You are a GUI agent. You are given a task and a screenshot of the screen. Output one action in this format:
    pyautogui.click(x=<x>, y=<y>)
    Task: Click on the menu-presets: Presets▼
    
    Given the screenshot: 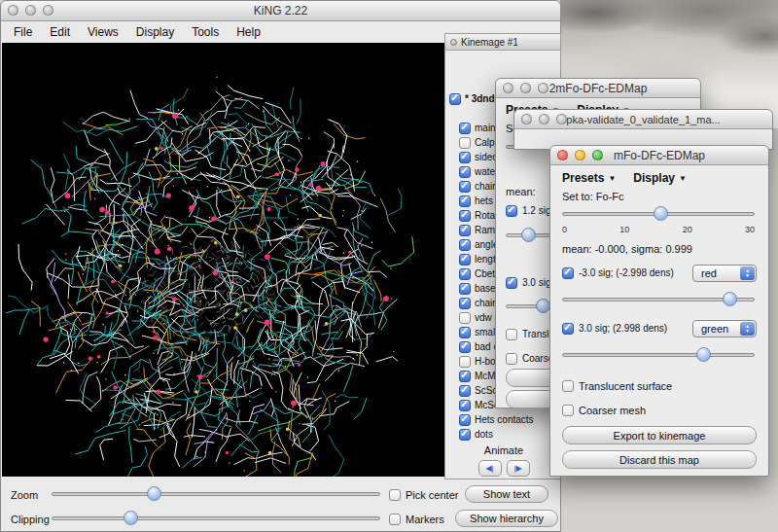 What is the action you would take?
    pyautogui.click(x=589, y=178)
    